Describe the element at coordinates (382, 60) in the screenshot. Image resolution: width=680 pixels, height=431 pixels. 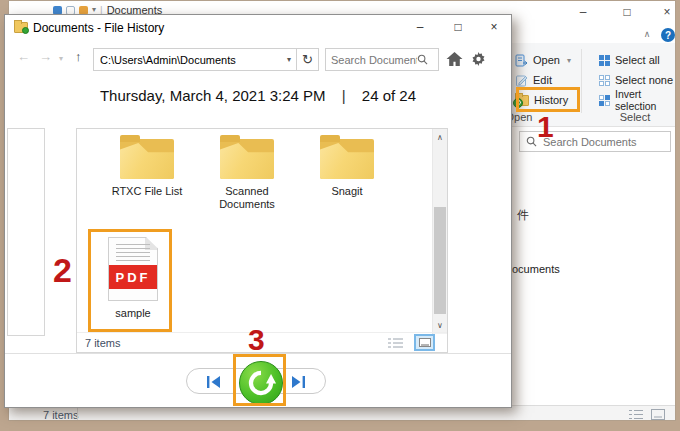
I see `dialog-search-box` at that location.